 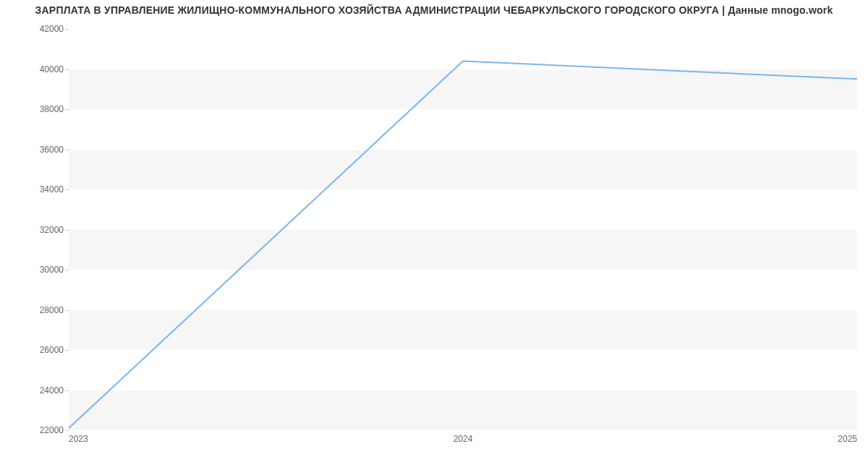 I want to click on y-tick-label: 24000, so click(x=52, y=390).